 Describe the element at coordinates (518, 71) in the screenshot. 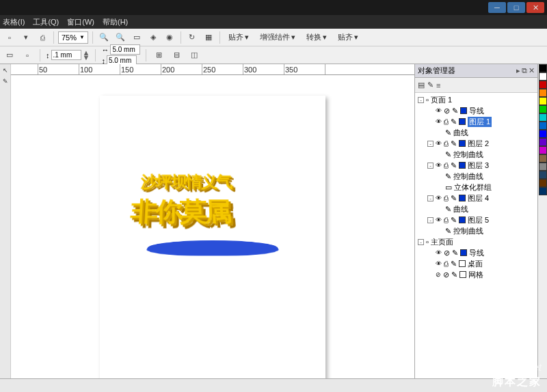

I see `panel-menu-icon: ▸` at that location.